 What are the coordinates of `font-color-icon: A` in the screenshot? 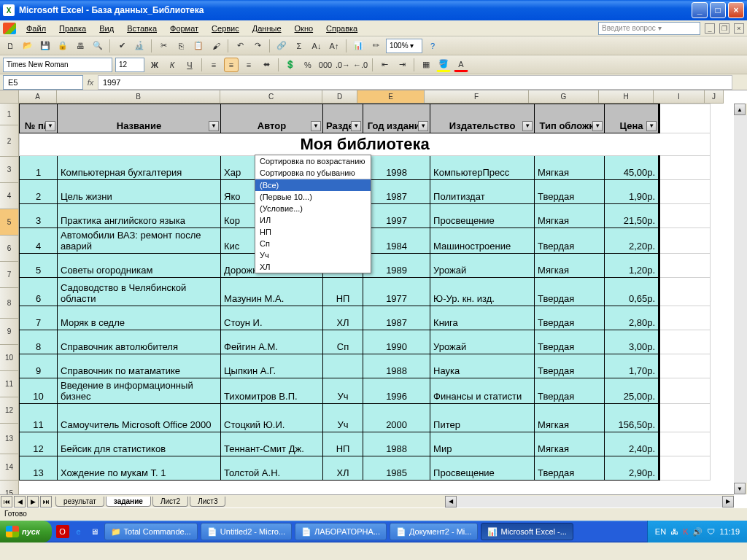 It's located at (461, 65).